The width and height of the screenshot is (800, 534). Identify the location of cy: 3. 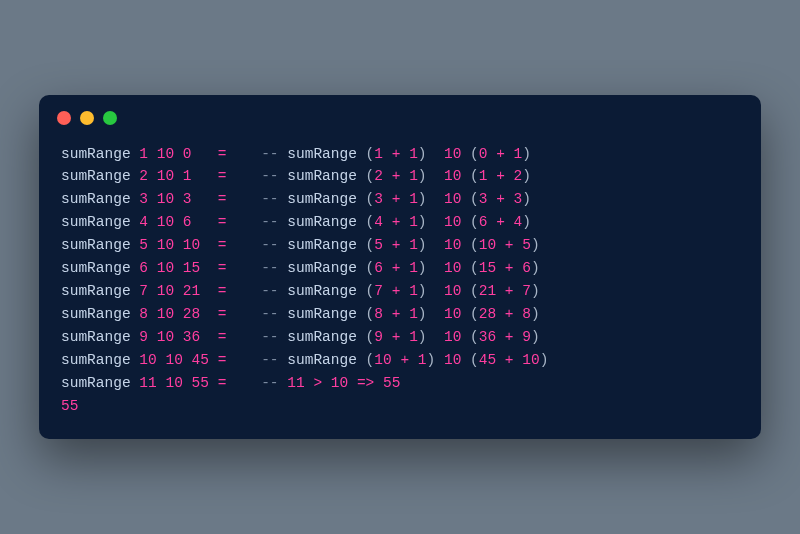
(484, 199).